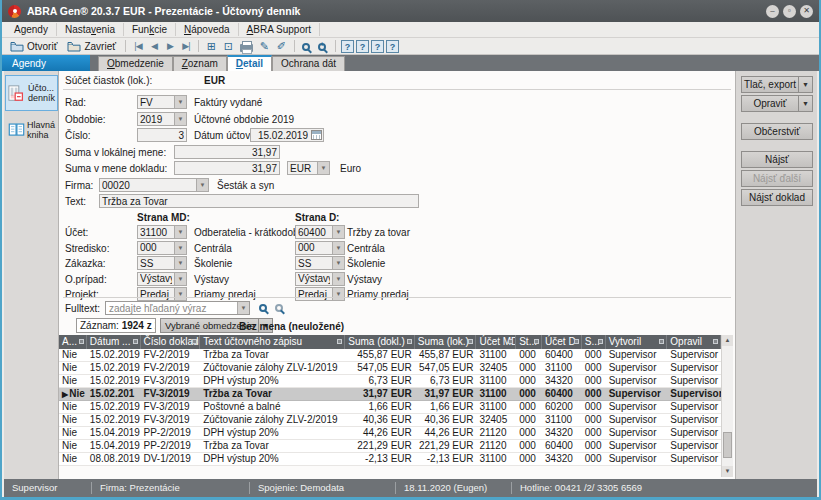  Describe the element at coordinates (208, 30) in the screenshot. I see `menu-item-n-poveda: Nápoveda` at that location.